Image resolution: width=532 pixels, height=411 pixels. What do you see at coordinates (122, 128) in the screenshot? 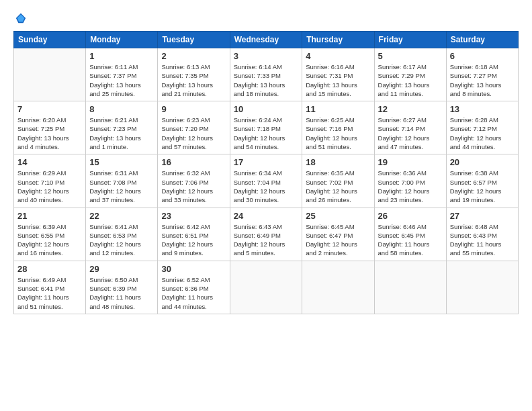
I see `calendar-cell: 8Sunrise: 6:21 AM Sunset: 7:23 PM Daylig…` at bounding box center [122, 128].